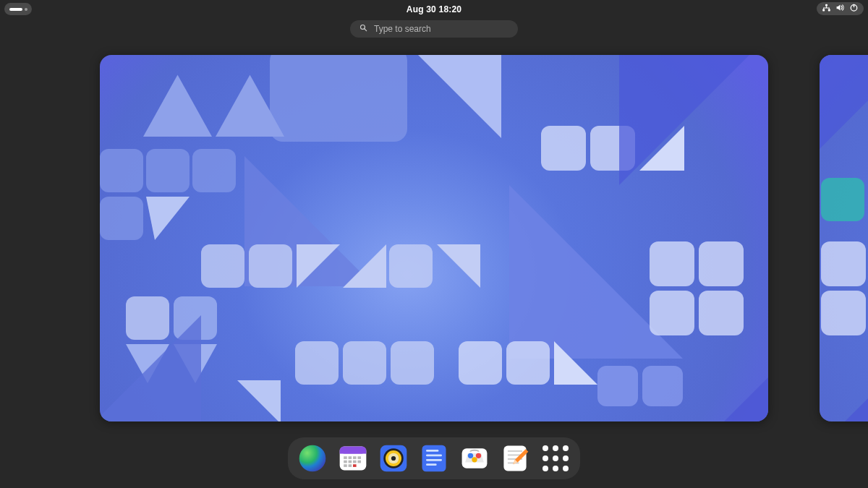 This screenshot has height=488, width=868. What do you see at coordinates (434, 9) in the screenshot?
I see `clock: Aug 30 18:20` at bounding box center [434, 9].